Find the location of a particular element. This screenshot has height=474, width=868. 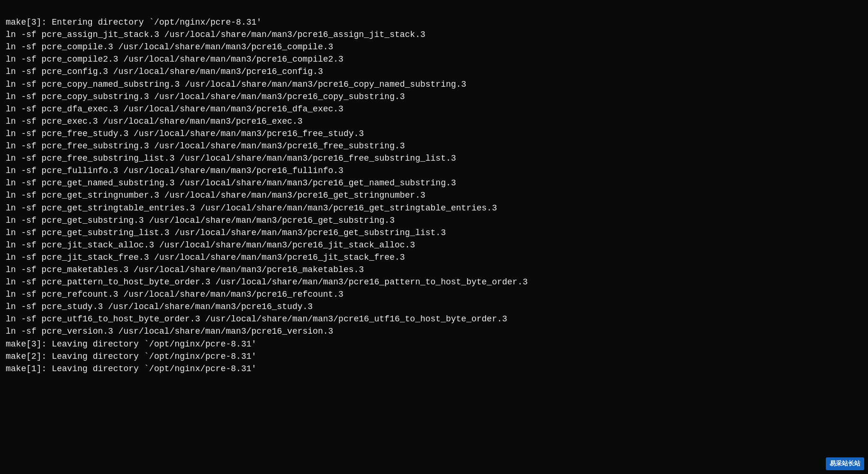

terminal-line: ln -sf pcre_get_stringnumber.3 /usr/loca… is located at coordinates (434, 195).